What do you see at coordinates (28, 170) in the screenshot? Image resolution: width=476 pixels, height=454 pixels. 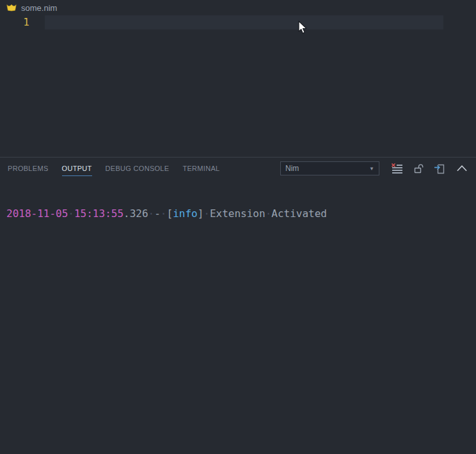 I see `tab-problems: PROBLEMS` at bounding box center [28, 170].